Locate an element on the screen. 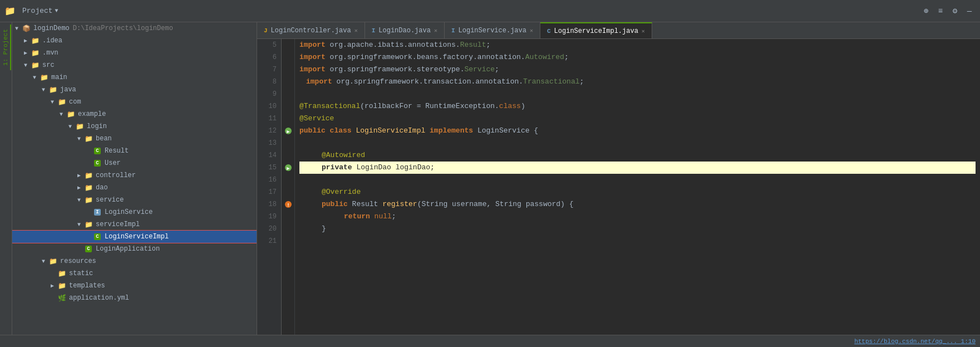 The height and width of the screenshot is (347, 980). icon-src: 📁 is located at coordinates (35, 65).